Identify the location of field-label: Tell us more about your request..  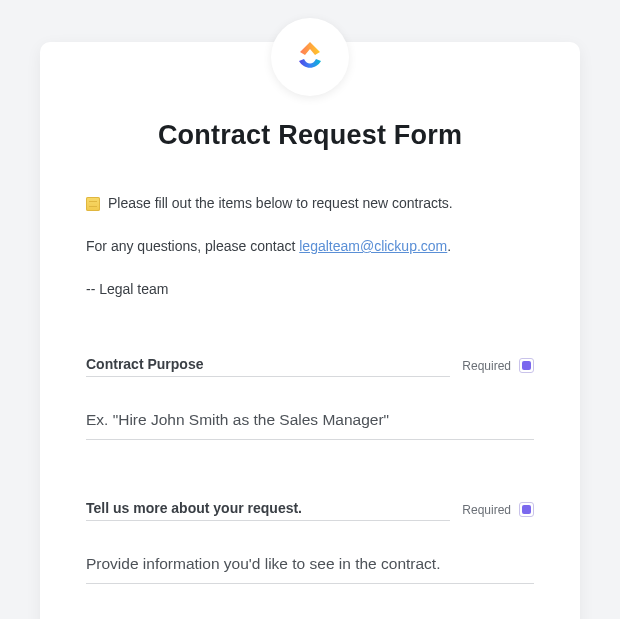
(268, 508).